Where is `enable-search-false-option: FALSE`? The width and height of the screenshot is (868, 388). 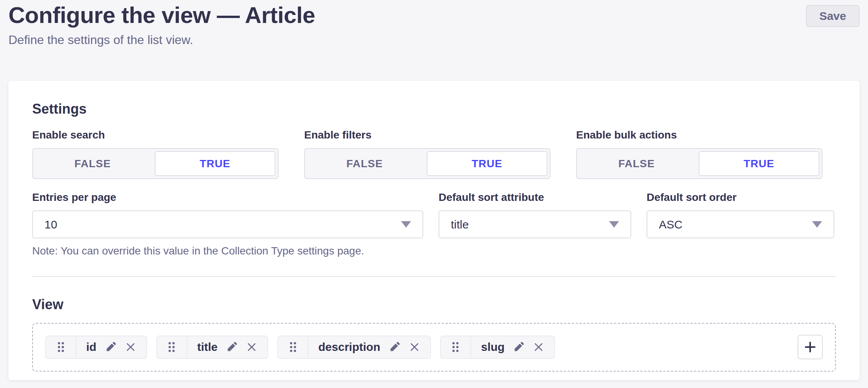 enable-search-false-option: FALSE is located at coordinates (93, 164).